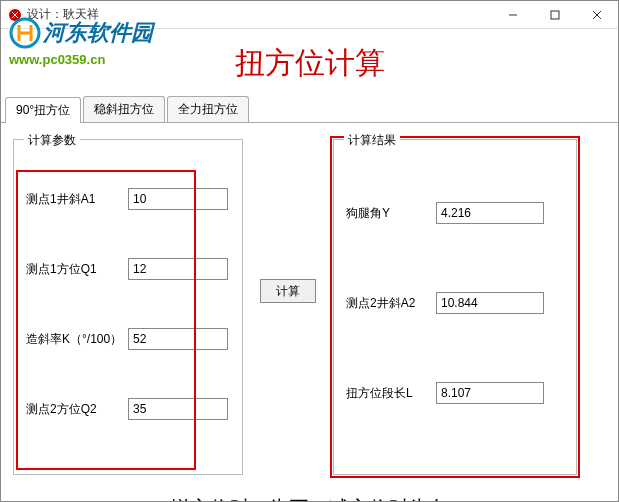 The height and width of the screenshot is (502, 619). I want to click on watermark-site-name: 河东软件园, so click(98, 33).